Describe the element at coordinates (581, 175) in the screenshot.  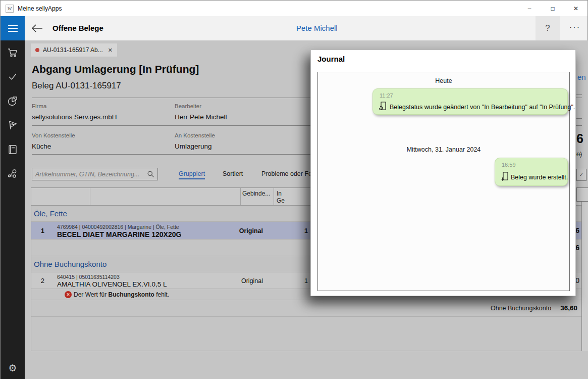
I see `check-glyph: ✓` at that location.